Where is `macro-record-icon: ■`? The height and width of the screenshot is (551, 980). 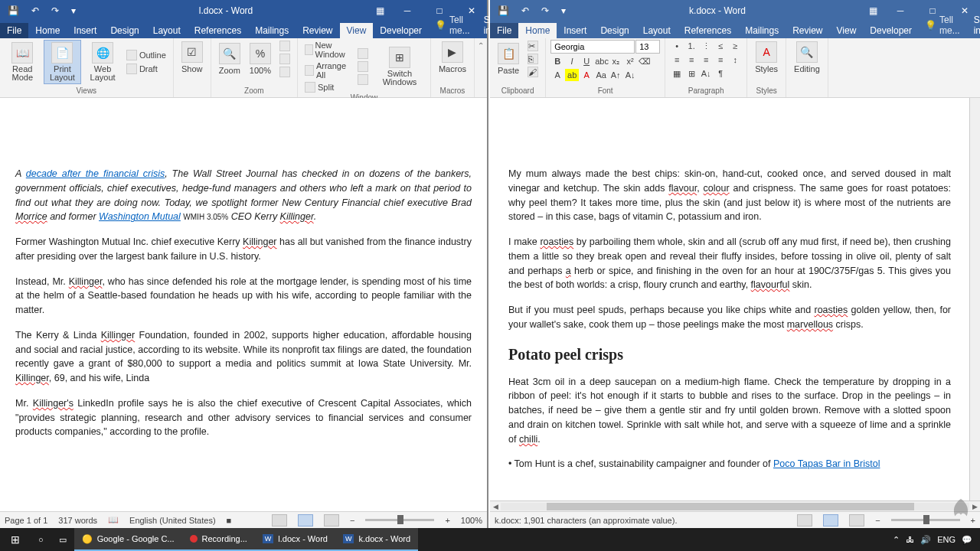
macro-record-icon: ■ is located at coordinates (230, 520).